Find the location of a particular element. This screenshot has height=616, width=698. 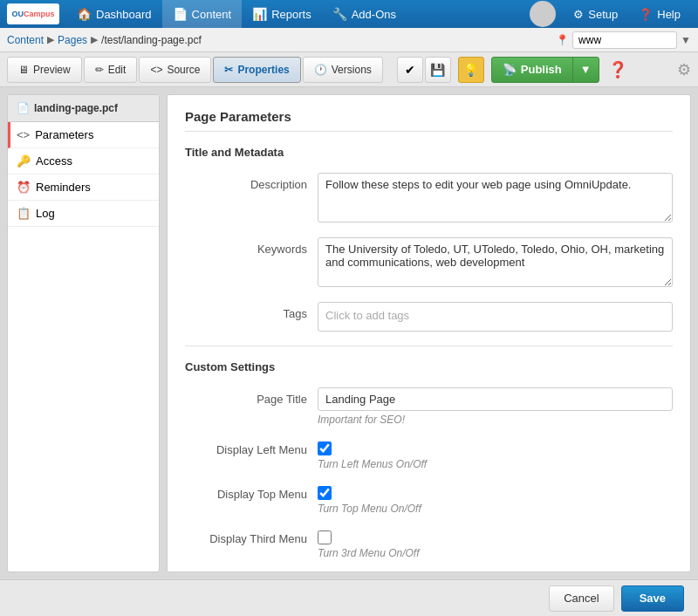

nav-help: ❓ Help is located at coordinates (660, 14).